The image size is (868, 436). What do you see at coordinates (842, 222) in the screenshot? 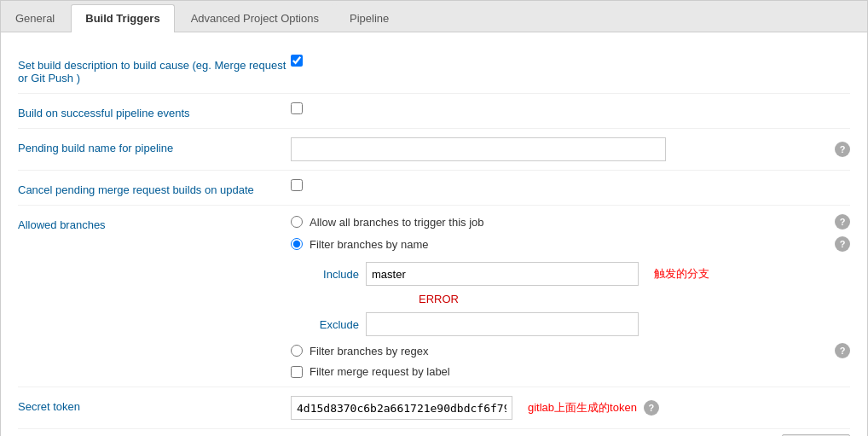
I see `allow-all-help-icon: ?` at bounding box center [842, 222].